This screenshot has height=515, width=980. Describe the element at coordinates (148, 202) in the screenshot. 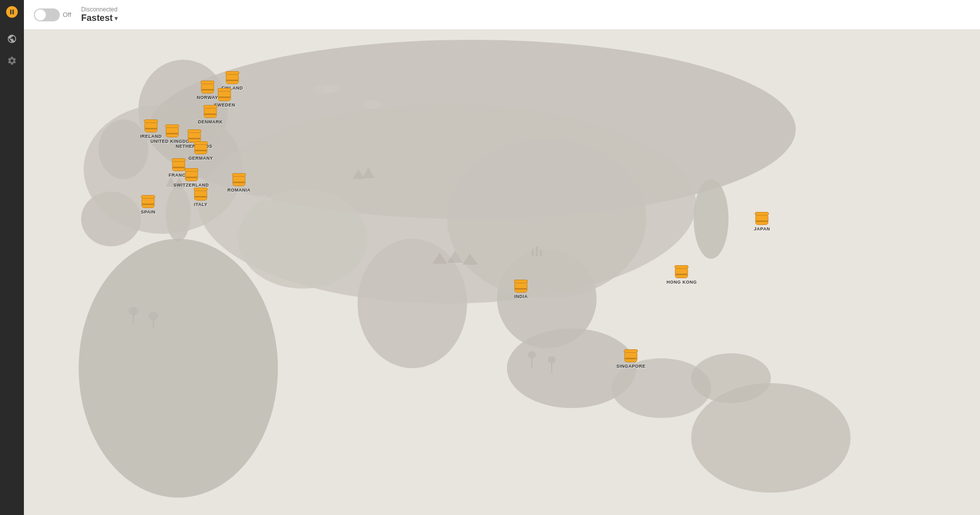

I see `server-icon-spain` at that location.